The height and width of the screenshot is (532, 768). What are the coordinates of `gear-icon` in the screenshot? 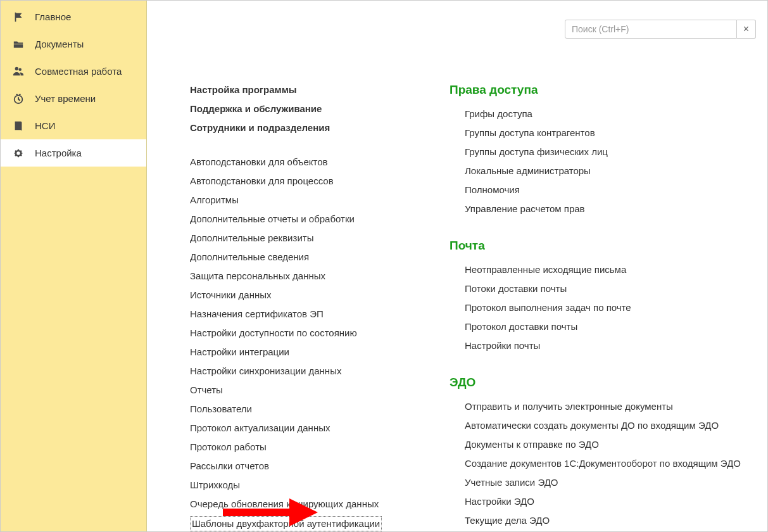 It's located at (18, 153).